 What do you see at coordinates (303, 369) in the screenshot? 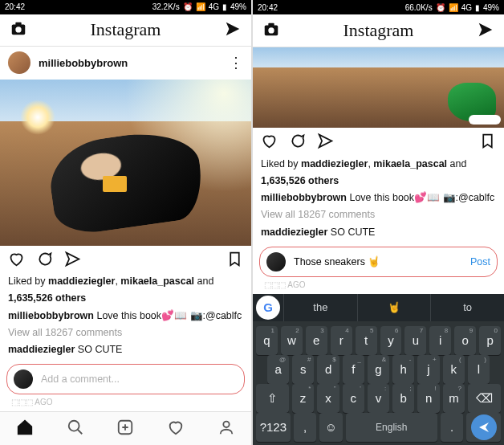
I see `key-s: s#` at bounding box center [303, 369].